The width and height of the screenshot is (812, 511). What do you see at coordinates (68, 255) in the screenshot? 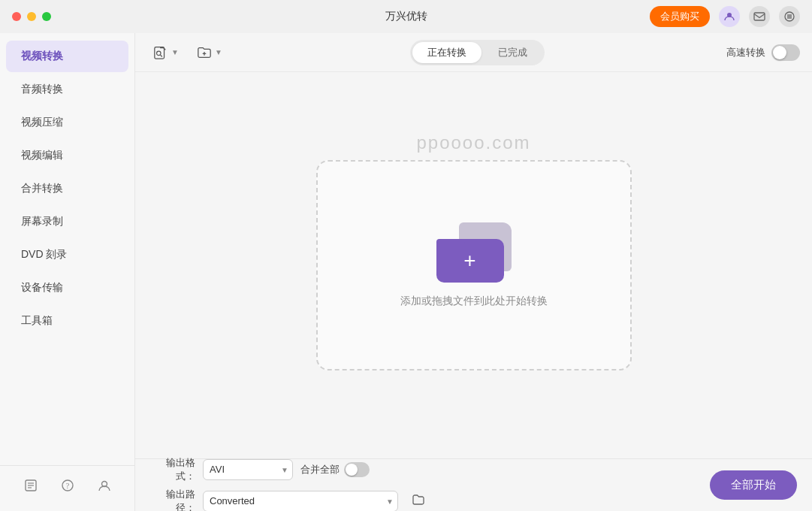
I see `sidebar-item-dvd-burn: DVD 刻录` at bounding box center [68, 255].